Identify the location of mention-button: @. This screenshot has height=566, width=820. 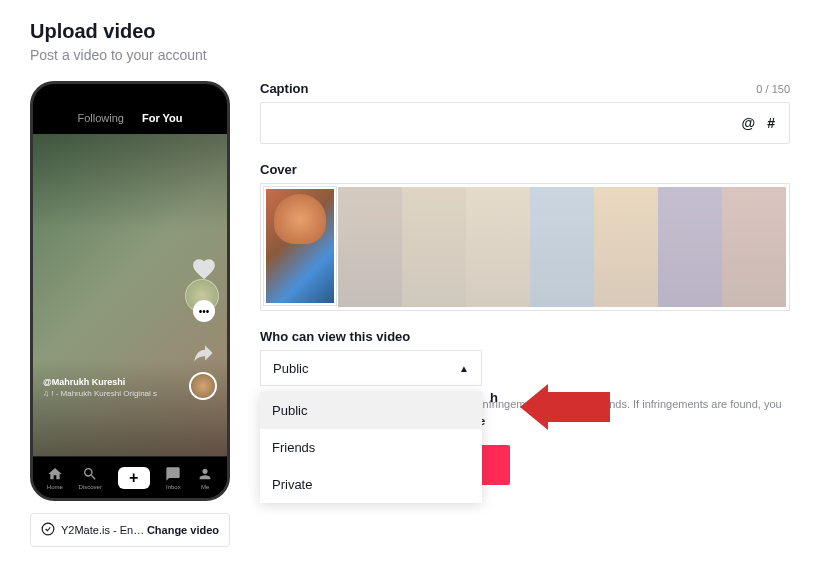
(749, 123).